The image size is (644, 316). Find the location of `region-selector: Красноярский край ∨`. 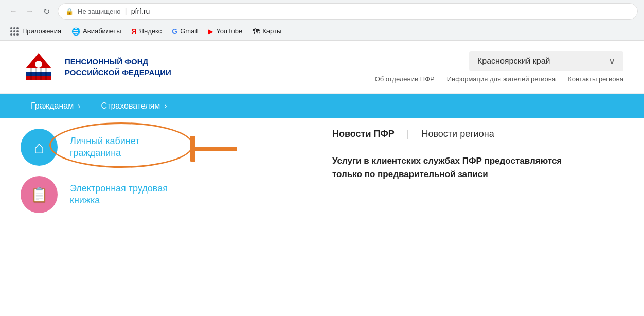

region-selector: Красноярский край ∨ is located at coordinates (546, 61).